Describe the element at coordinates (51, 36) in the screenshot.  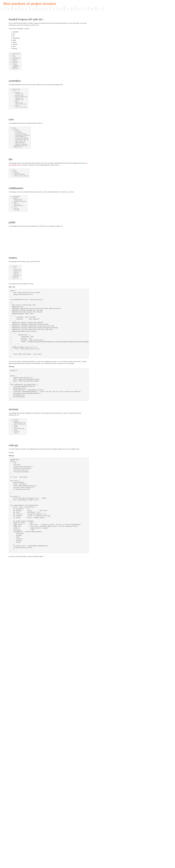
I see `list-item: libs` at that location.